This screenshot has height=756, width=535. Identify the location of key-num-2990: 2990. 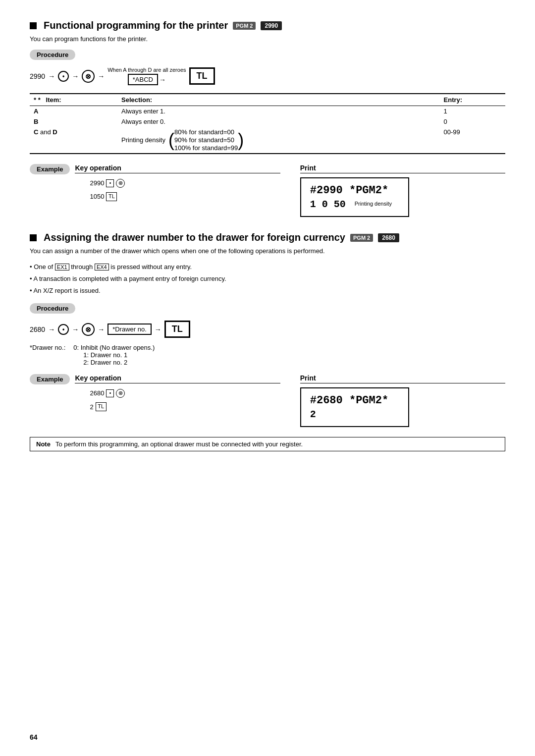
(97, 183).